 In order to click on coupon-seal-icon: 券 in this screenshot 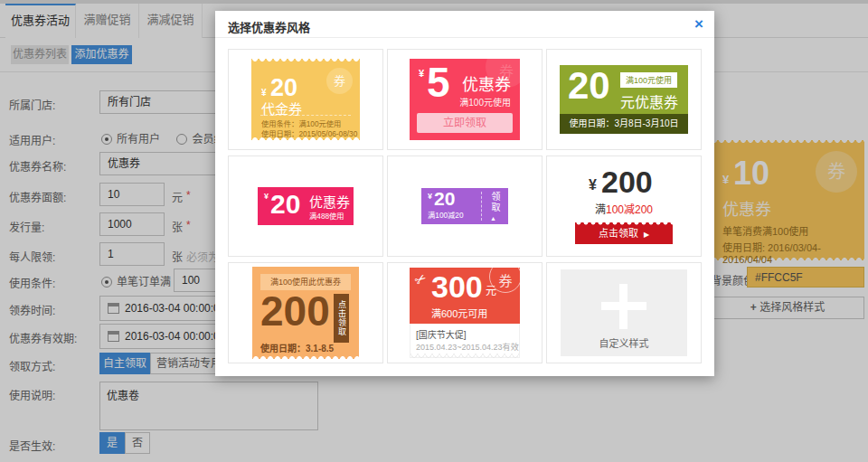, I will do `click(340, 81)`.